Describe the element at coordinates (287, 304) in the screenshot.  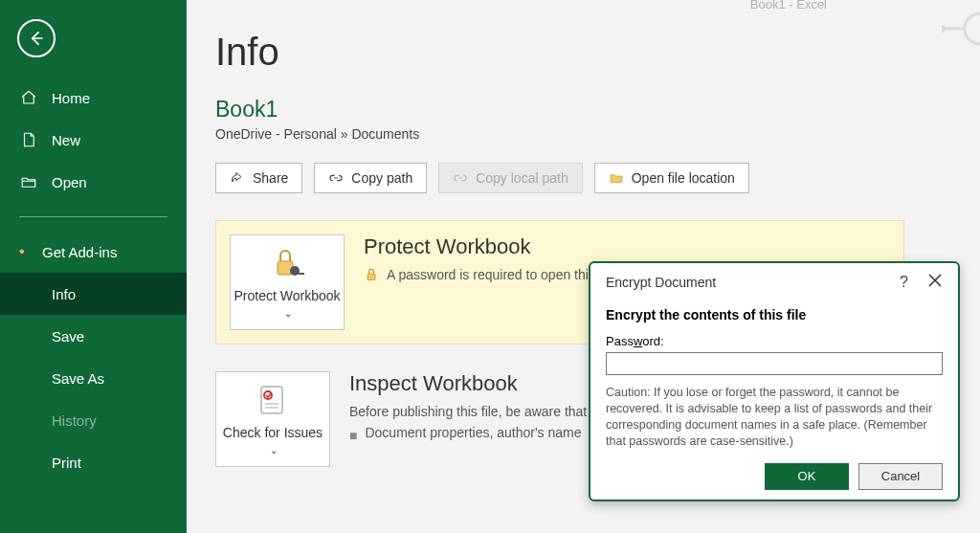
I see `protect-workbook-label: Protect Workbook ⌄` at that location.